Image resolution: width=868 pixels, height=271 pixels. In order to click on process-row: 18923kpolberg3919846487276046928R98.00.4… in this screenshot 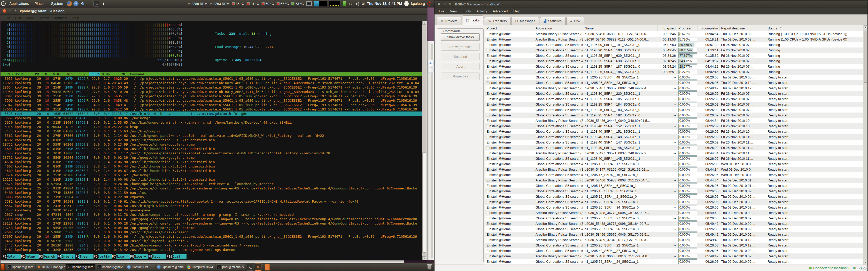, I will do `click(212, 83)`.